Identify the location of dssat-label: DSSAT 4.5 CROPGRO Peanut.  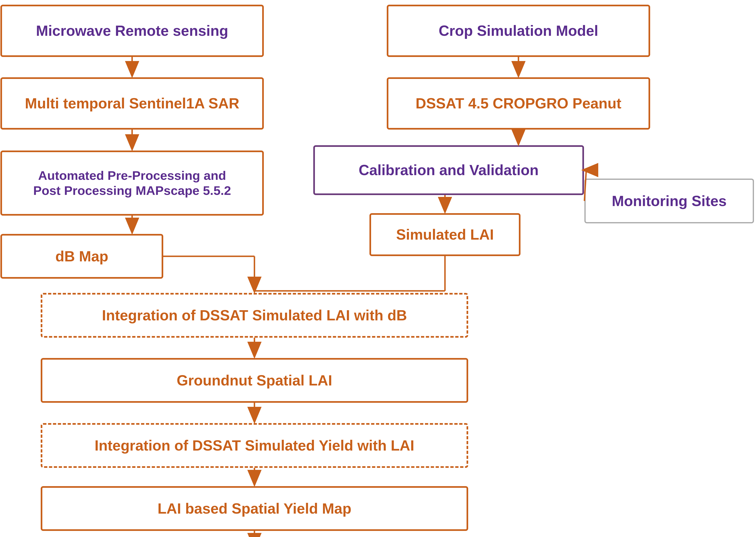
(518, 103).